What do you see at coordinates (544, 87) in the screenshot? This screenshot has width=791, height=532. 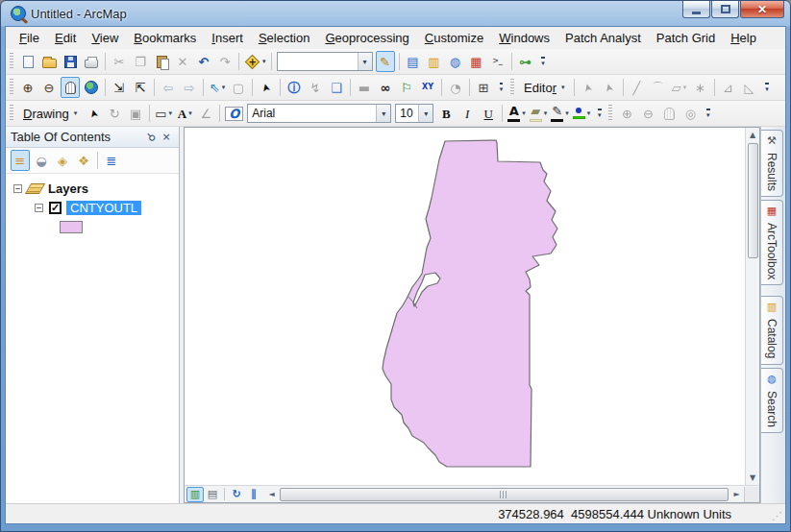 I see `editor-menu: Editor▾` at bounding box center [544, 87].